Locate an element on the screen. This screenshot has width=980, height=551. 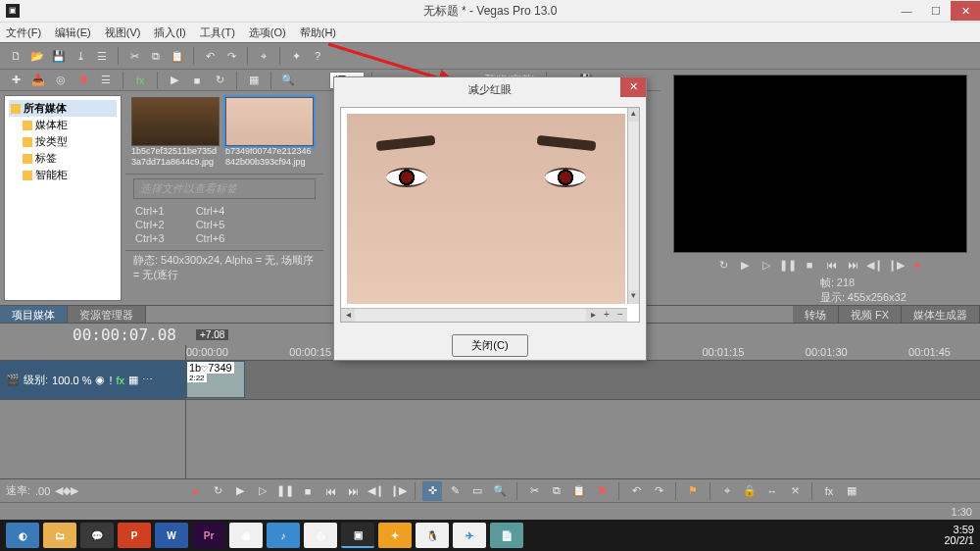
go-end-icon: ⏭ is located at coordinates (853, 265).